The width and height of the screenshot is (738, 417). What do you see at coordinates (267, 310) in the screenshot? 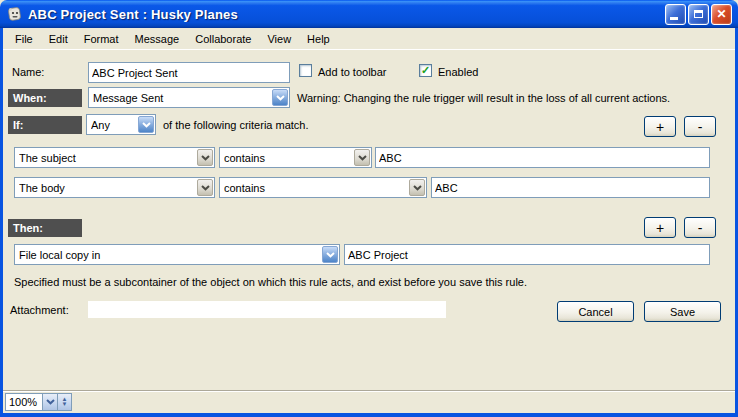
I see `attachment-input` at bounding box center [267, 310].